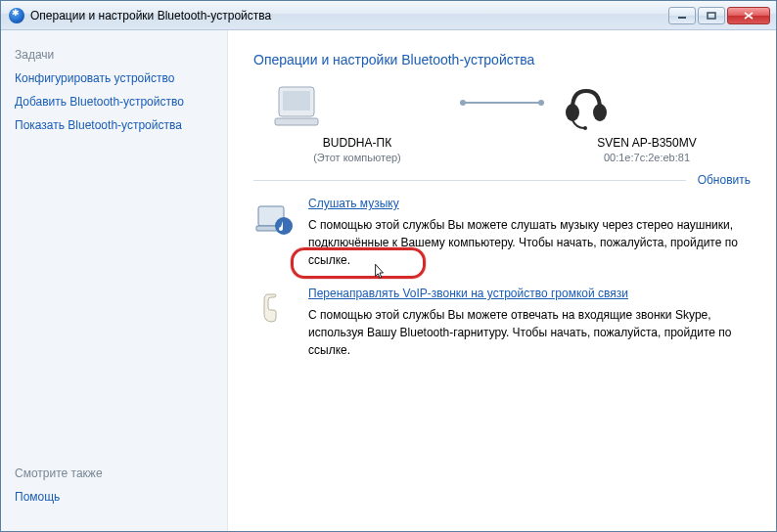  Describe the element at coordinates (682, 16) in the screenshot. I see `minimize-button` at that location.